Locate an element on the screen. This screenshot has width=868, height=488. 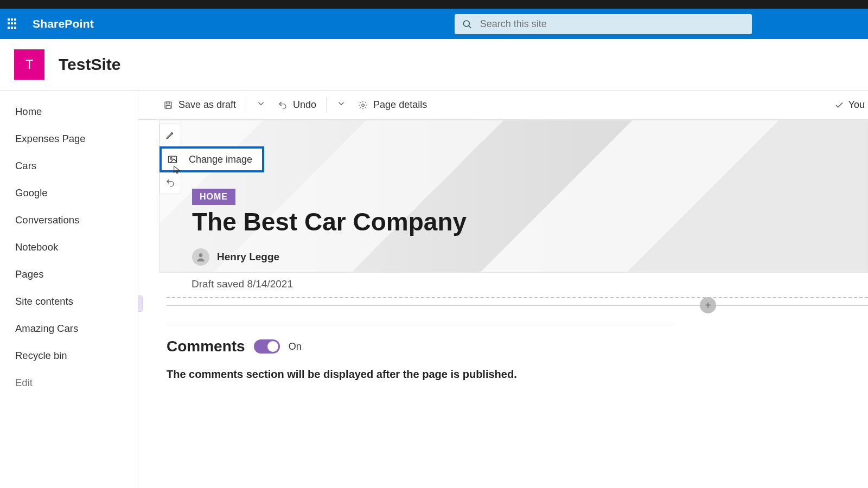
page-details-button: Page details is located at coordinates (393, 105).